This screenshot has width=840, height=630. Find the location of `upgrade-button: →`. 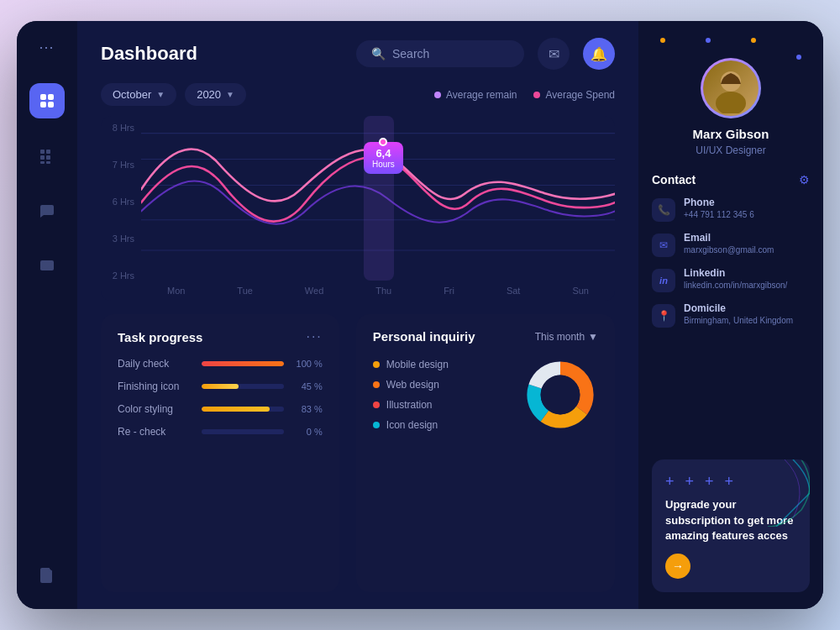

upgrade-button: → is located at coordinates (678, 566).